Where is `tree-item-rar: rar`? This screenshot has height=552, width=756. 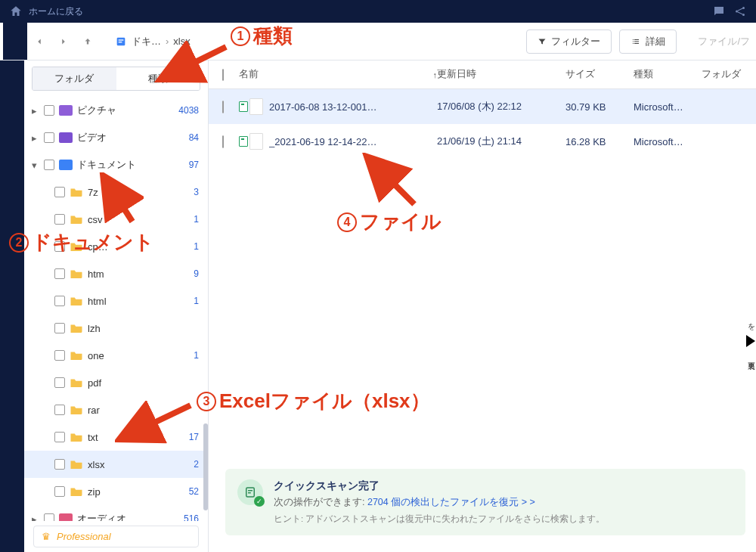 tree-item-rar: rar is located at coordinates (116, 410).